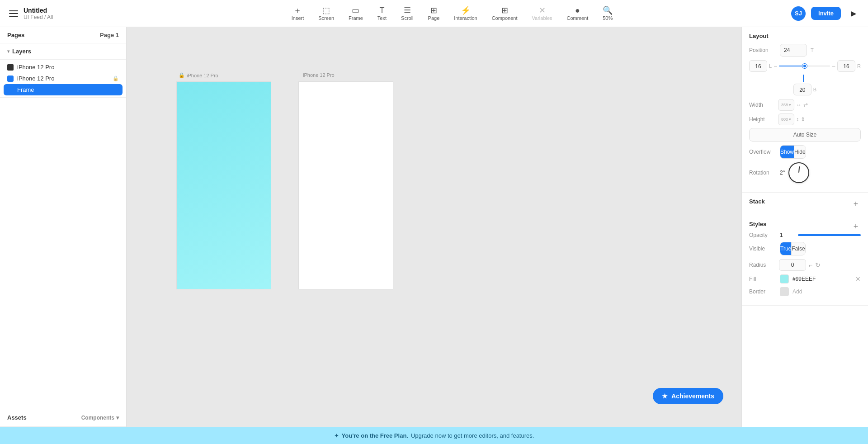 The height and width of the screenshot is (444, 868). What do you see at coordinates (856, 204) in the screenshot?
I see `stack-add-button: +` at bounding box center [856, 204].